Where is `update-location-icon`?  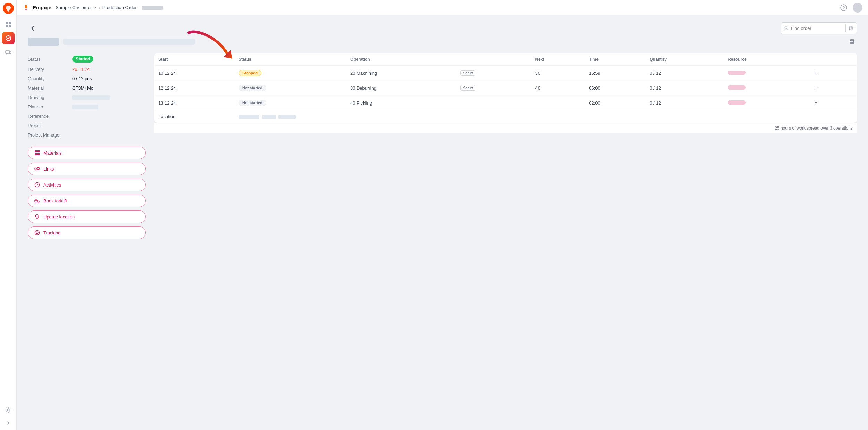 update-location-icon is located at coordinates (37, 217).